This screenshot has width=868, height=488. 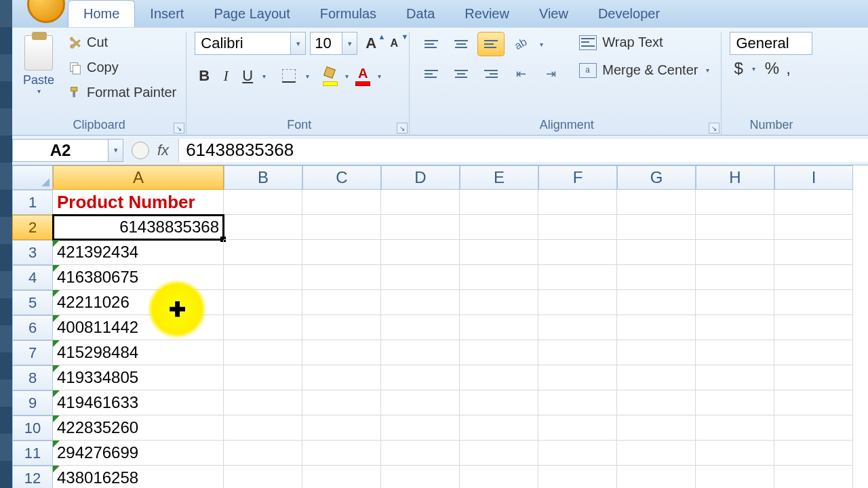 What do you see at coordinates (138, 252) in the screenshot?
I see `cell-a3: 421392434` at bounding box center [138, 252].